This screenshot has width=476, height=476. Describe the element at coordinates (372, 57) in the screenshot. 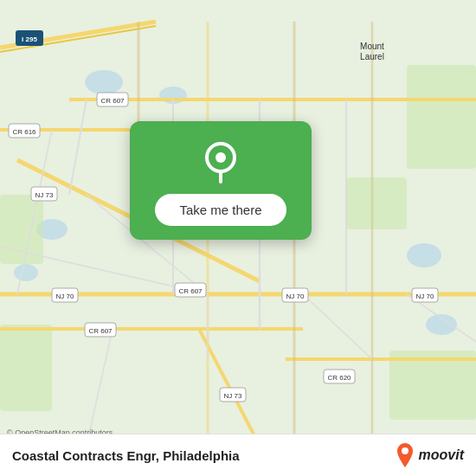

I see `svg-text: Laurel` at that location.